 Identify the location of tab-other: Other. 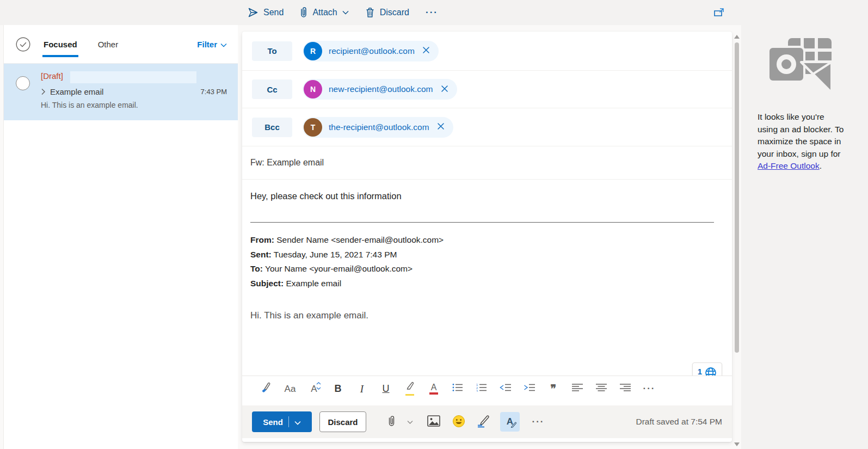
(108, 45).